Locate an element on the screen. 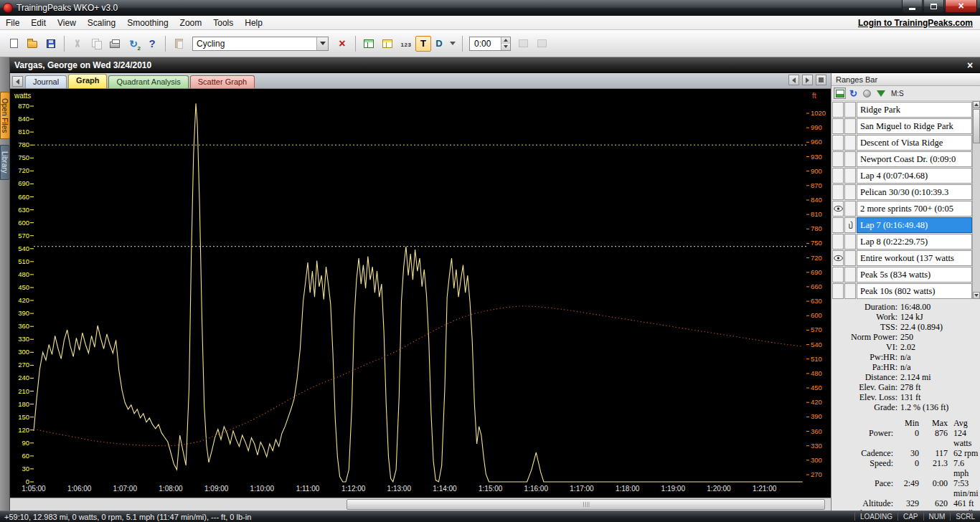 The image size is (980, 522). ranges-vertical-scrollbar is located at coordinates (976, 200).